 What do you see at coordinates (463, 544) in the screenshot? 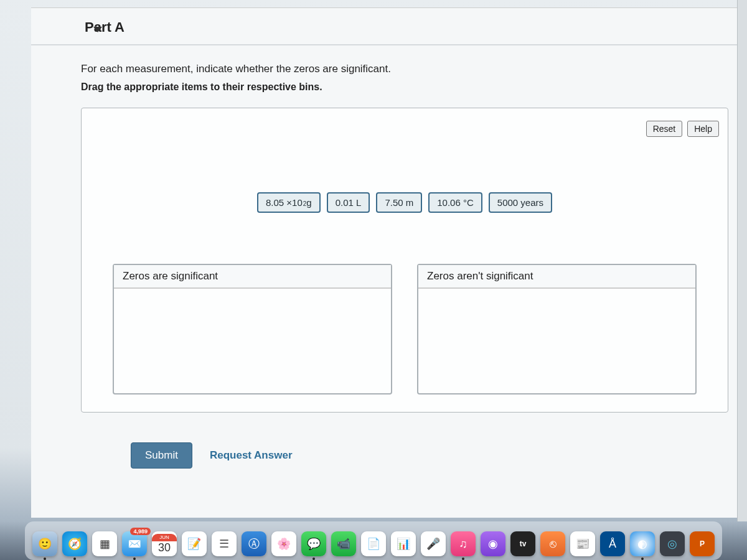
I see `music-icon: ♫` at bounding box center [463, 544].